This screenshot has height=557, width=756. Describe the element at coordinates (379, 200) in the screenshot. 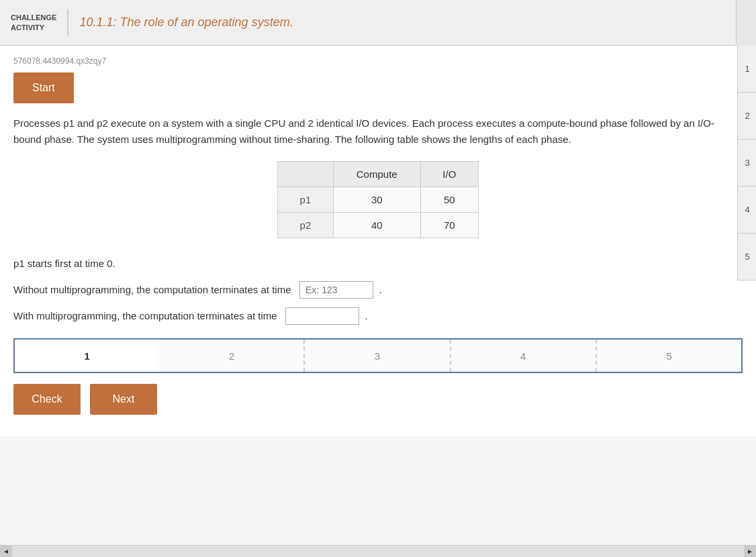

I see `table-row-p1: p1 30 50` at that location.